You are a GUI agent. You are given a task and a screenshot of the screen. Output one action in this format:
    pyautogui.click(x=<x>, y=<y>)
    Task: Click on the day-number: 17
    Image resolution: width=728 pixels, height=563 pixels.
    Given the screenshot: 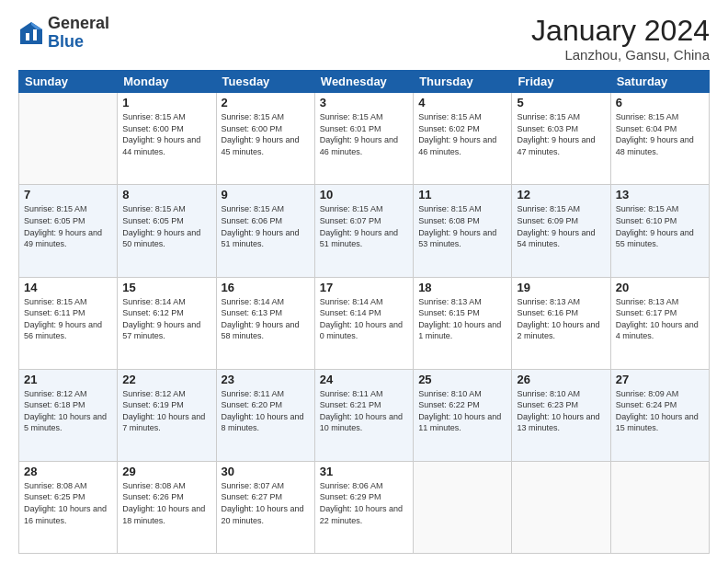 What is the action you would take?
    pyautogui.click(x=364, y=287)
    